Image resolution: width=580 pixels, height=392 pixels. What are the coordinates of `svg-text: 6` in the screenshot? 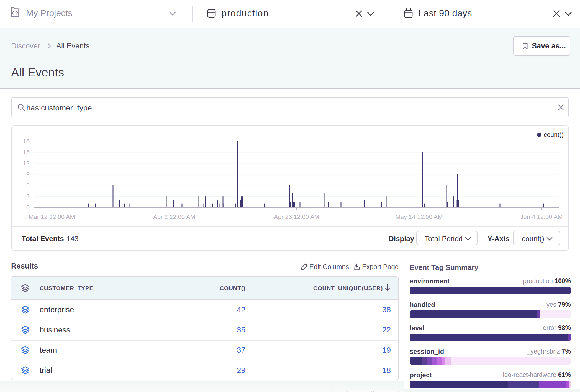 It's located at (28, 185).